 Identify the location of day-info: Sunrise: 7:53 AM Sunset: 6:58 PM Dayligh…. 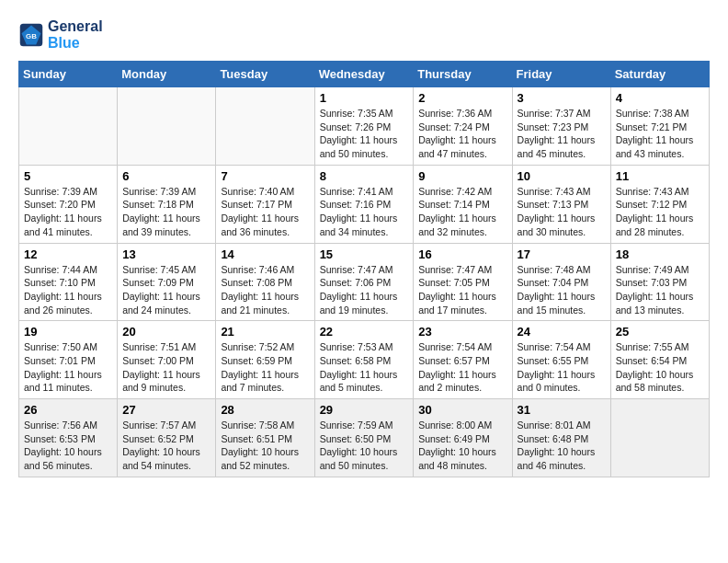
(364, 368).